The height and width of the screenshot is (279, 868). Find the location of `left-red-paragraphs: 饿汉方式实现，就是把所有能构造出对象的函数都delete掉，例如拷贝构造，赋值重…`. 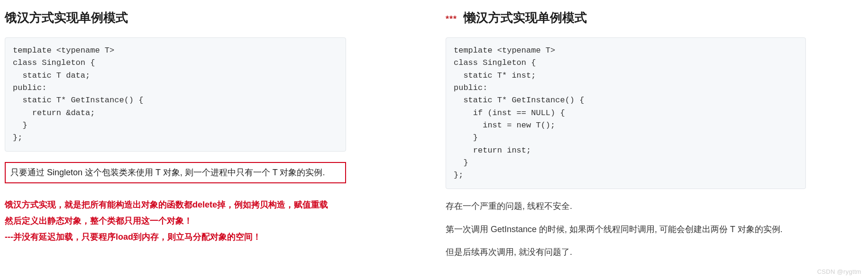

left-red-paragraphs: 饿汉方式实现，就是把所有能构造出对象的函数都delete掉，例如拷贝构造，赋值重… is located at coordinates (175, 221).